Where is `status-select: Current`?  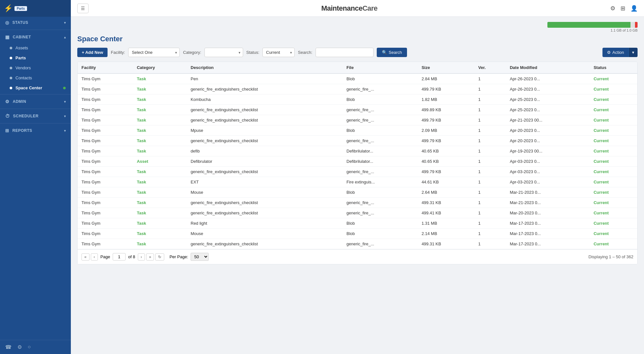
status-select: Current is located at coordinates (279, 52).